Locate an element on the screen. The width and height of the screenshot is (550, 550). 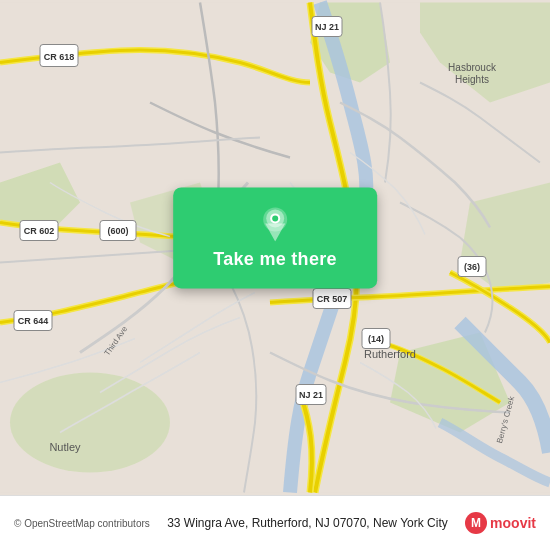
svg-text: Nutley is located at coordinates (65, 447).